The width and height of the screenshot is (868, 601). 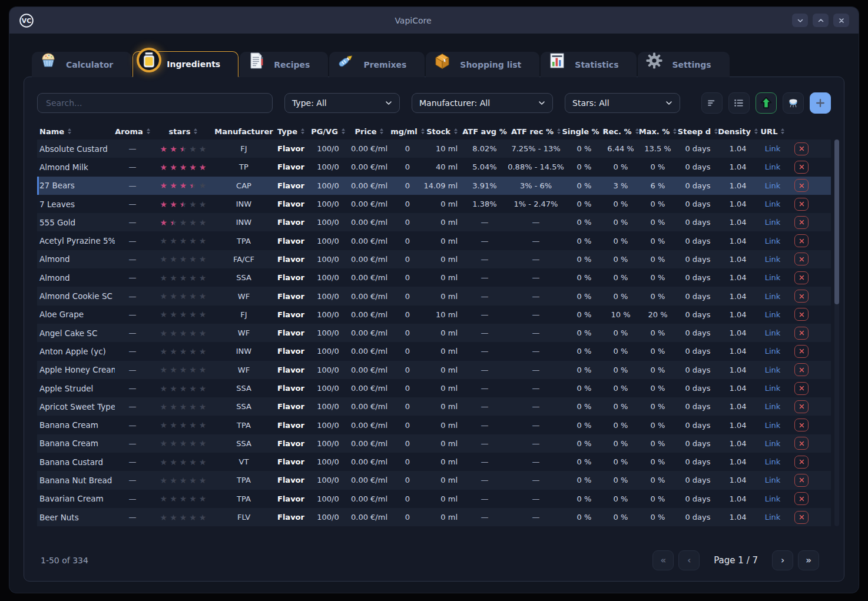 What do you see at coordinates (663, 560) in the screenshot?
I see `first-page-button: «` at bounding box center [663, 560].